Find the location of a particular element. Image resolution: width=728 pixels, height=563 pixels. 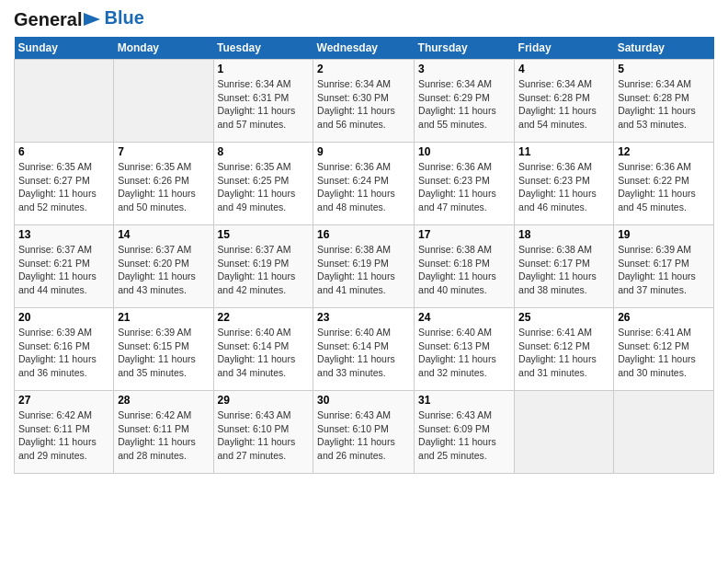

daylight: Daylight: 11 hours and 53 minutes. is located at coordinates (656, 118).